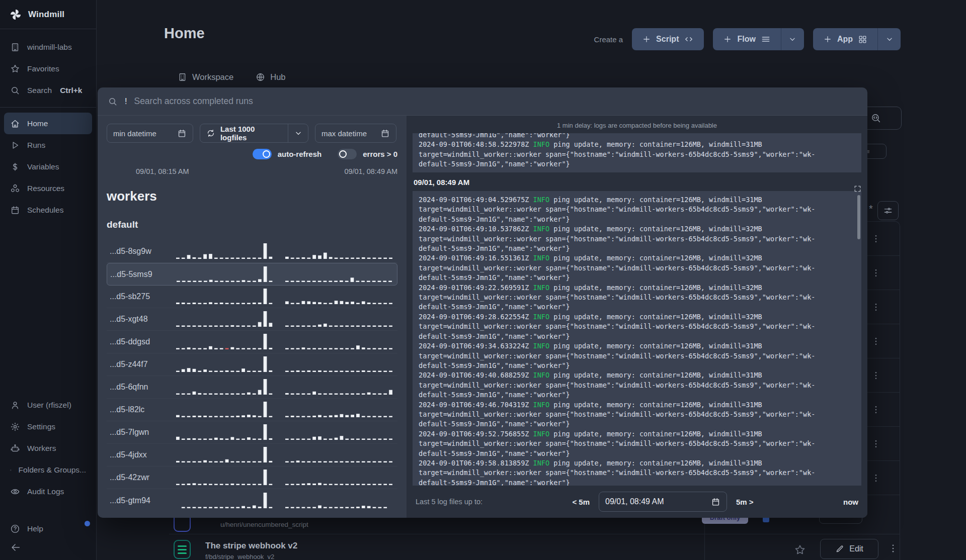  What do you see at coordinates (262, 154) in the screenshot?
I see `auto-refresh-toggle` at bounding box center [262, 154].